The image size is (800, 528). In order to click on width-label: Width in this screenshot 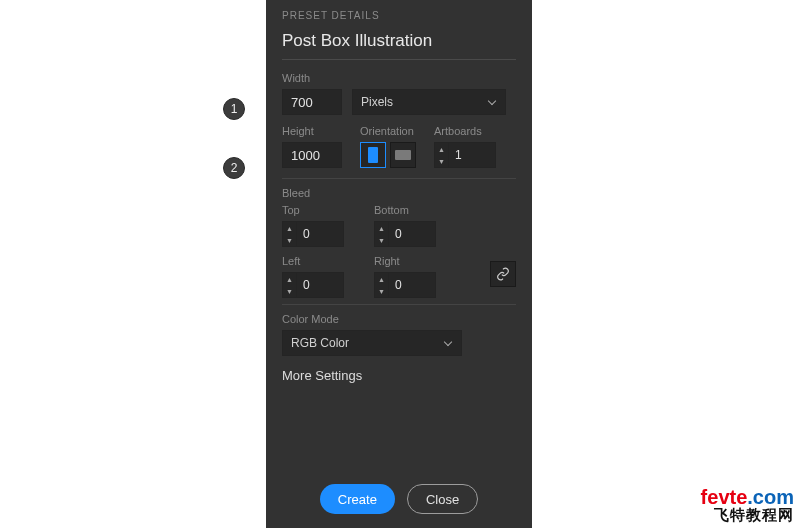, I will do `click(399, 78)`.